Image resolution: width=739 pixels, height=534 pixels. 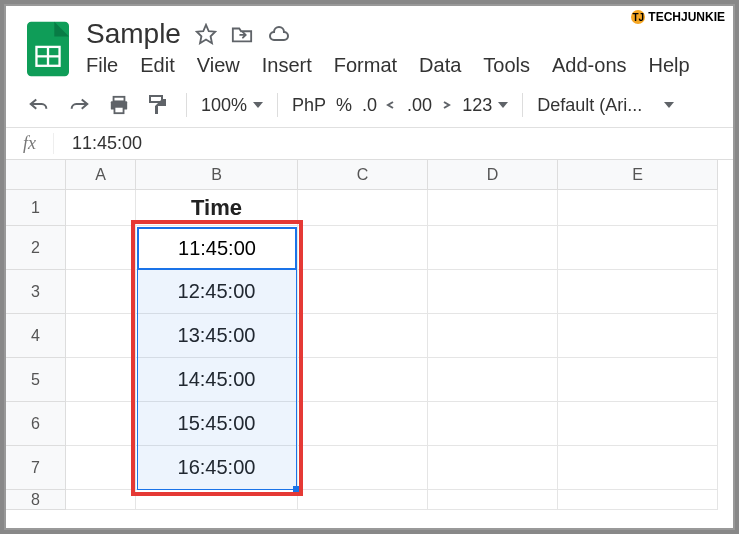 I want to click on decrease-decimal-button: .0, so click(x=380, y=106).